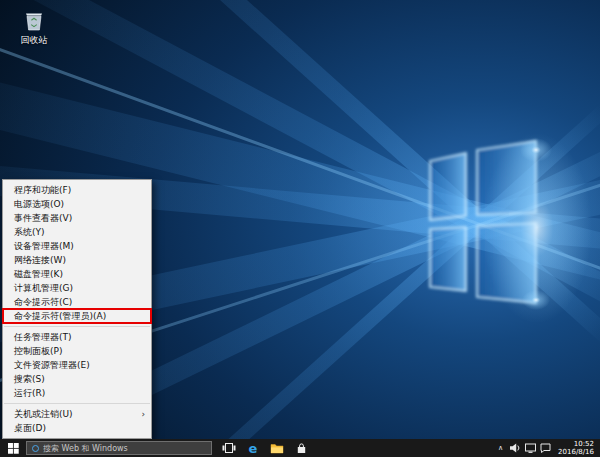  Describe the element at coordinates (124, 448) in the screenshot. I see `search-input` at that location.